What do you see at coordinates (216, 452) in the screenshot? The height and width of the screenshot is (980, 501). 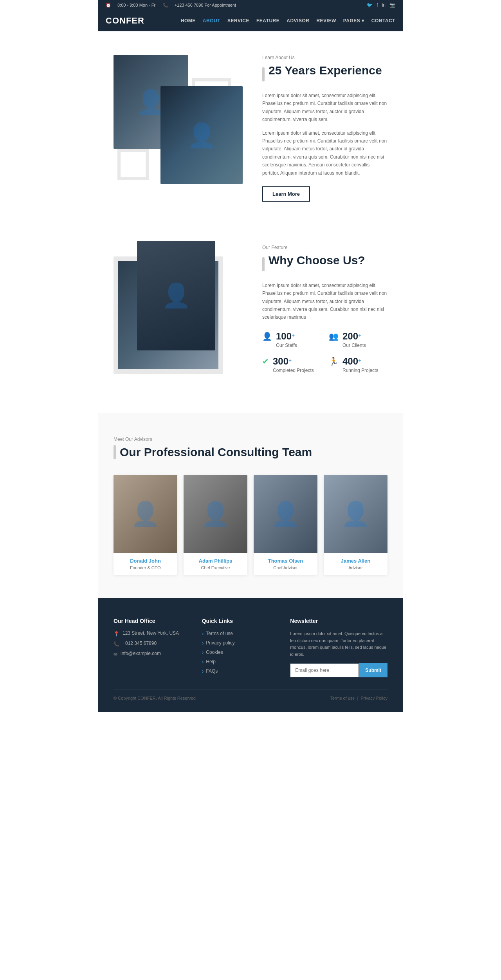 I see `advisors-title: Our Professional Consulting Team` at bounding box center [216, 452].